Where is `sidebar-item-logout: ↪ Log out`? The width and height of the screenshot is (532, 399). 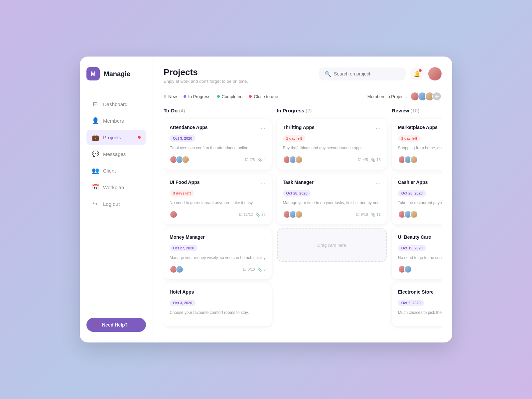
sidebar-item-logout: ↪ Log out is located at coordinates (116, 204).